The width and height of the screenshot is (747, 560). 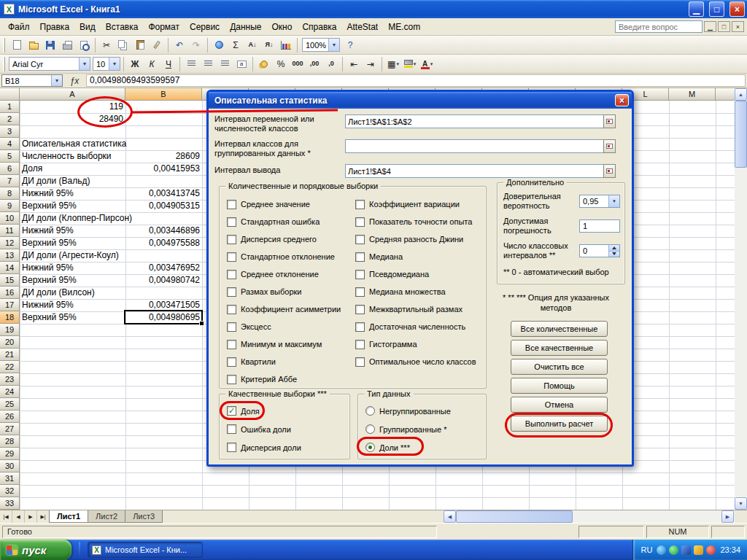 What do you see at coordinates (10, 106) in the screenshot?
I see `row-header-1: 1` at bounding box center [10, 106].